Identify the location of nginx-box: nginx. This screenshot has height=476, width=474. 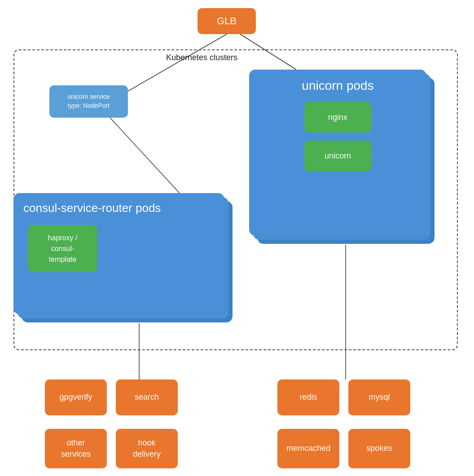
(338, 117).